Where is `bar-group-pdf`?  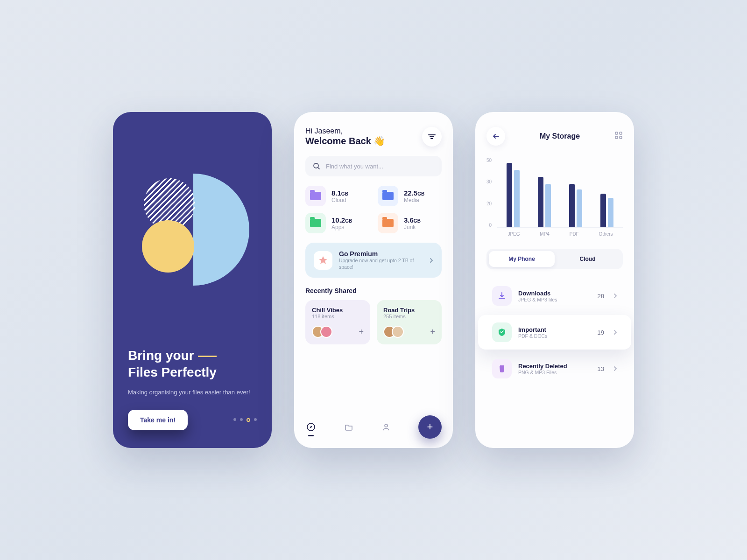
bar-group-pdf is located at coordinates (576, 205).